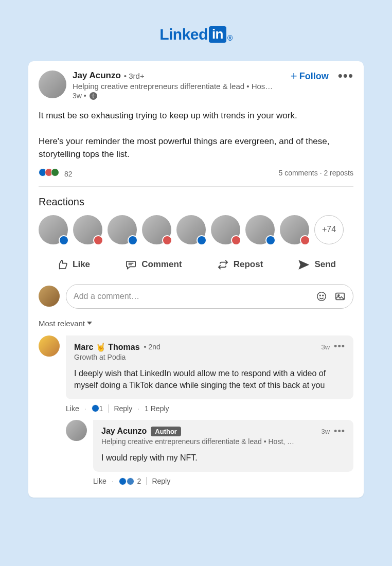 The image size is (392, 566). Describe the element at coordinates (156, 409) in the screenshot. I see `comment-reply-count: 1 Reply` at that location.